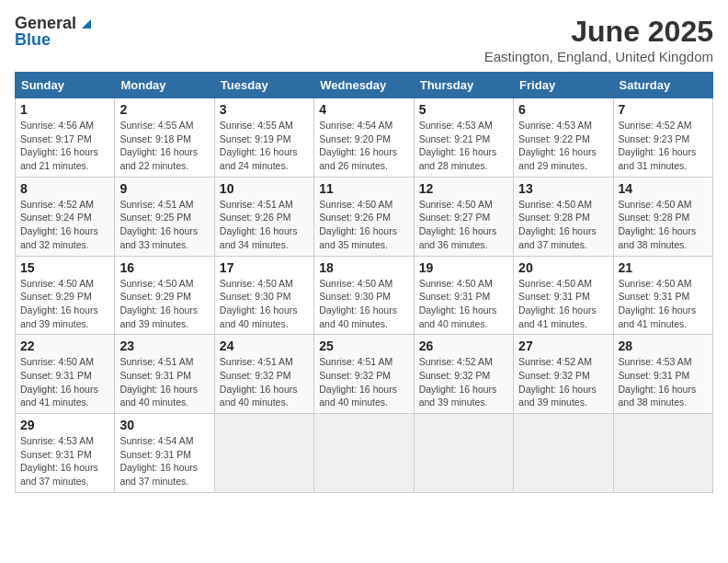  What do you see at coordinates (599, 31) in the screenshot?
I see `month-year-title: June 2025` at bounding box center [599, 31].